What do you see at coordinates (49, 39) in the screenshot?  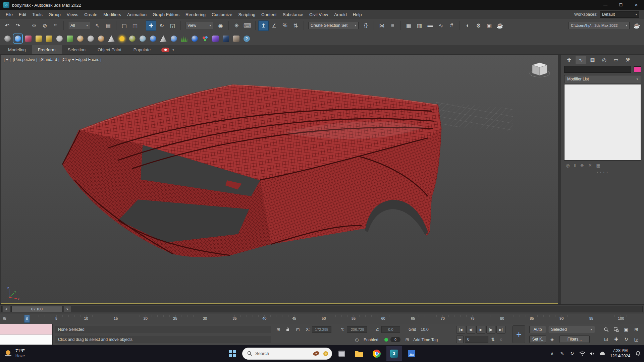 I see `array-icon` at bounding box center [49, 39].